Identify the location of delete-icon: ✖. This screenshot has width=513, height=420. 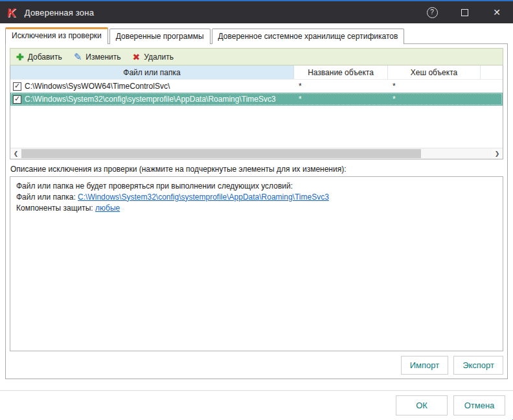
(137, 57).